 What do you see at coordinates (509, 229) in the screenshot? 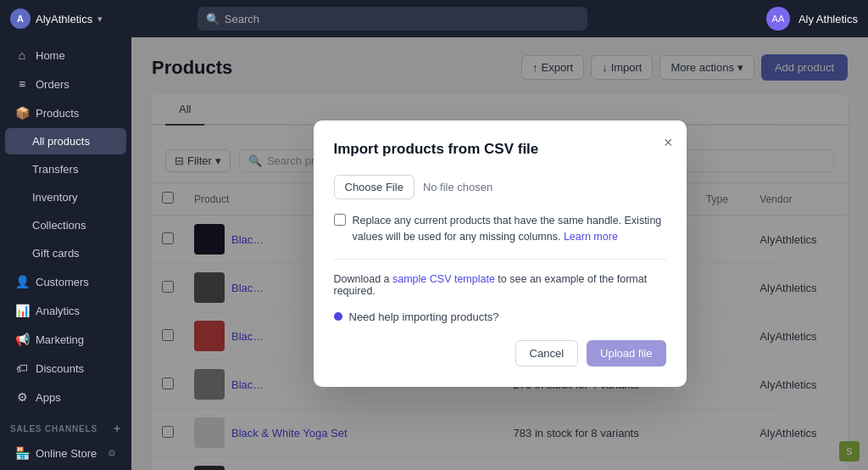
I see `replace-desc: Replace any current products that have t…` at bounding box center [509, 229].